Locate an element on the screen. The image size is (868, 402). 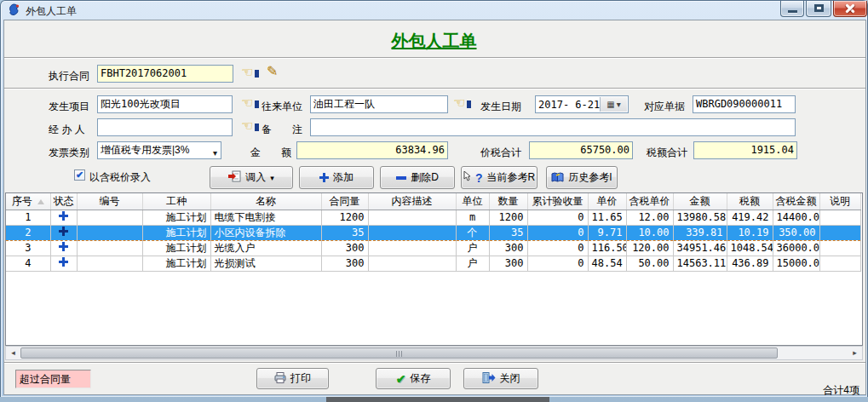
handler-input is located at coordinates (165, 128).